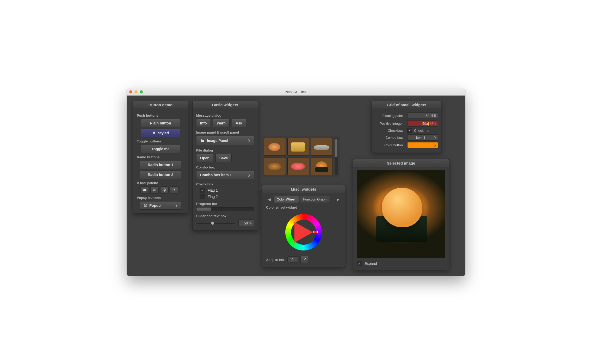 Image resolution: width=592 pixels, height=364 pixels. What do you see at coordinates (304, 226) in the screenshot?
I see `panel-misc-widgets: Misc. widgets ◀ Color Wheel Function Gra…` at bounding box center [304, 226].